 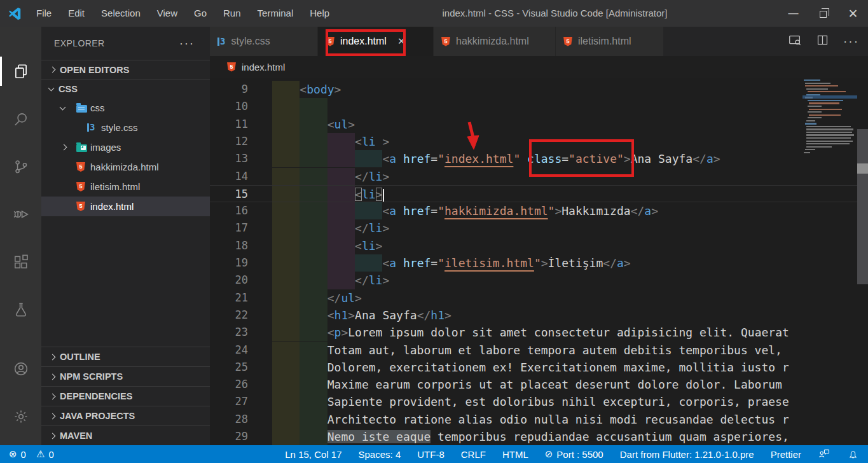 What do you see at coordinates (20, 310) in the screenshot?
I see `activity-testing-icon` at bounding box center [20, 310].